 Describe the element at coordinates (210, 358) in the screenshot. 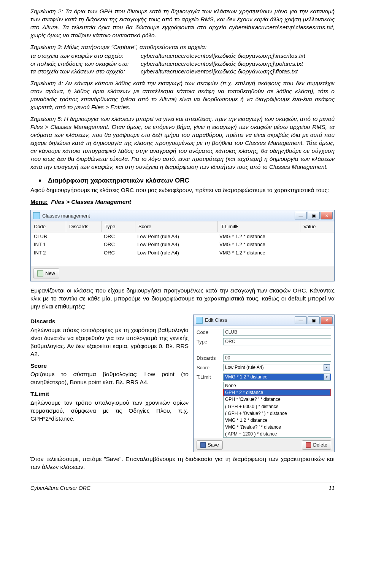

I see `discards-form-label: Discards` at that location.